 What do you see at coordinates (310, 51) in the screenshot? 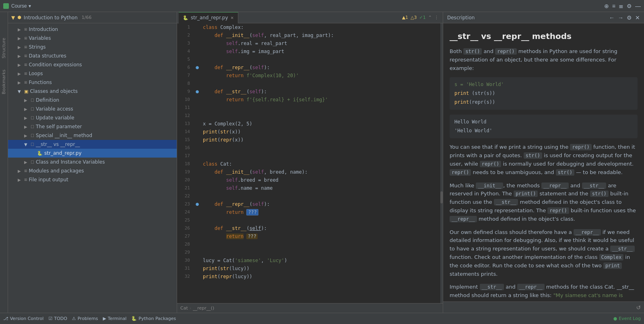
I see `code-line-4: 4 self.img = imag_part` at bounding box center [310, 51].